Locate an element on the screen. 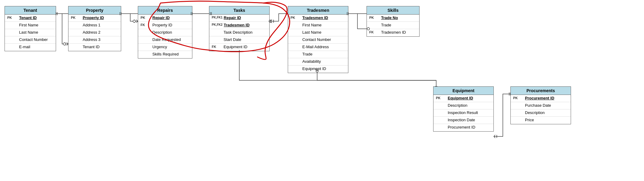 The height and width of the screenshot is (181, 644). equipment-desc-field: Description is located at coordinates (470, 106).